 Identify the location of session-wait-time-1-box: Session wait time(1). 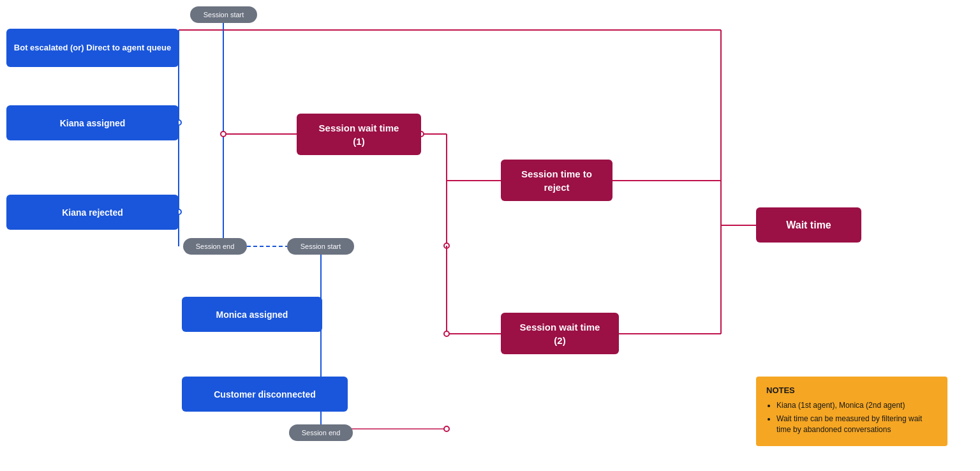
(359, 134).